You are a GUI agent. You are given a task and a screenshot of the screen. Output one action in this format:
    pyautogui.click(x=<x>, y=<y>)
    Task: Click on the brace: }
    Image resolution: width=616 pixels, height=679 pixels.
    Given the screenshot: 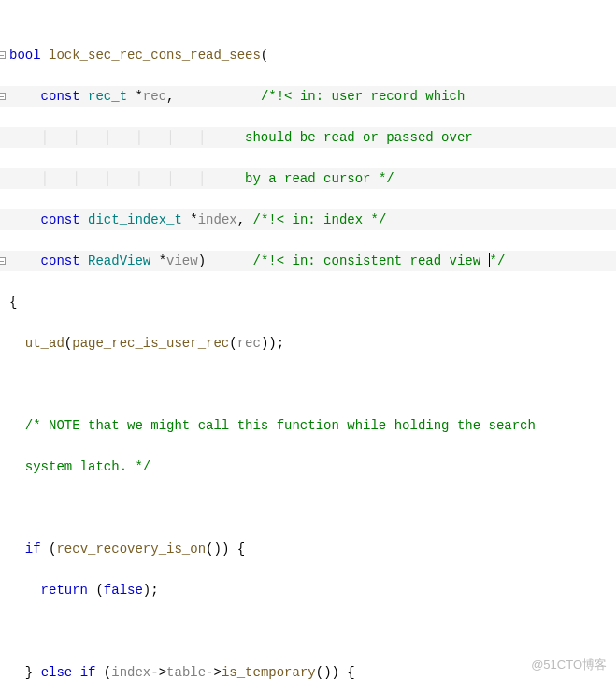 What is the action you would take?
    pyautogui.click(x=29, y=672)
    